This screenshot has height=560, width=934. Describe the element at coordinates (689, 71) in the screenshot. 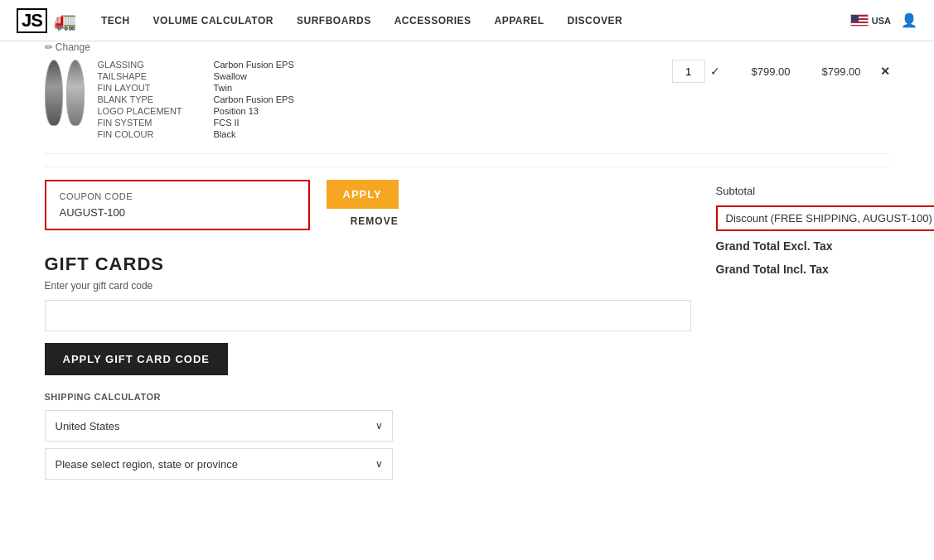

I see `quantity-input: 1` at that location.